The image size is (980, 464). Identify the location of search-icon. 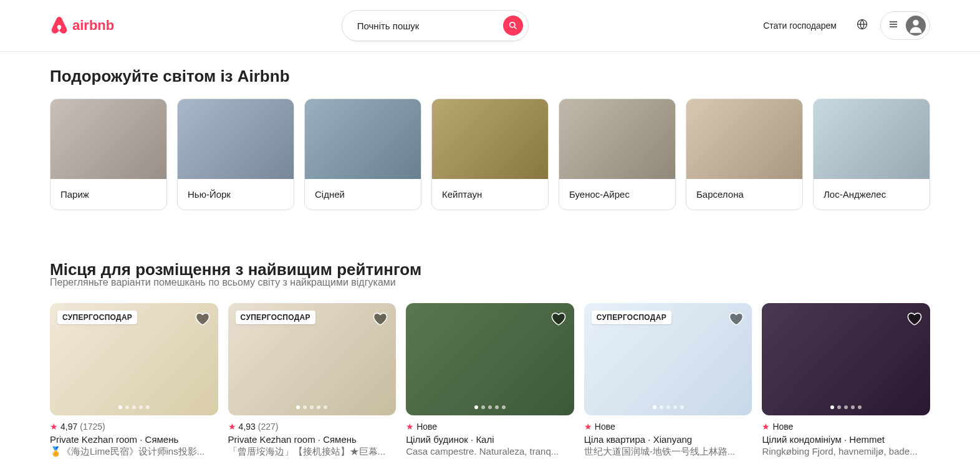
(513, 26).